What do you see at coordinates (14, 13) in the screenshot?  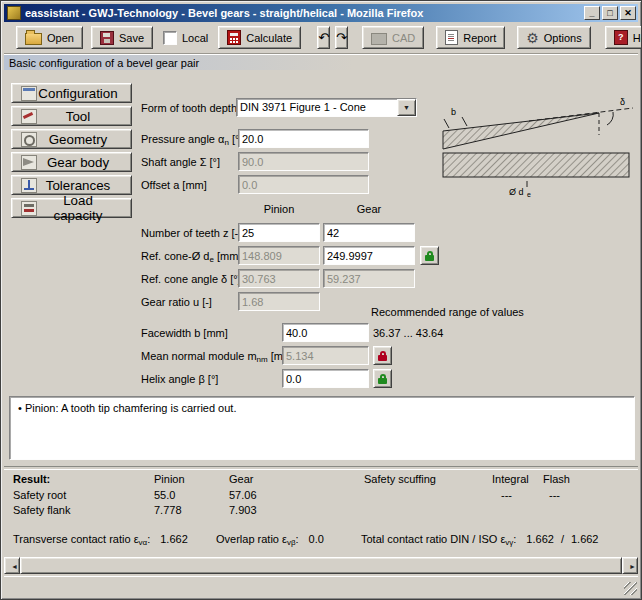 I see `app-icon` at bounding box center [14, 13].